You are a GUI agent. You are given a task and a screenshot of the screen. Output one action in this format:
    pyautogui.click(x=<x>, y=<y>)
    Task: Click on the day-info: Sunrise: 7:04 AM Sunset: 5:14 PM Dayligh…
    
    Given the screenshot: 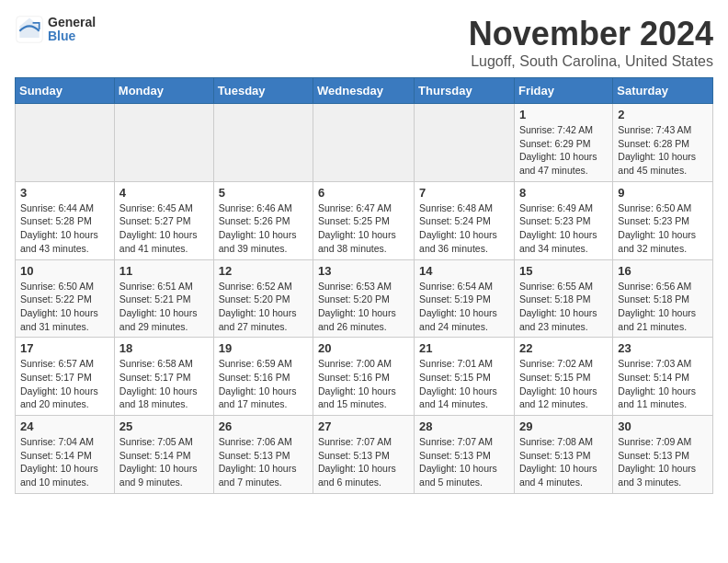 What is the action you would take?
    pyautogui.click(x=64, y=462)
    